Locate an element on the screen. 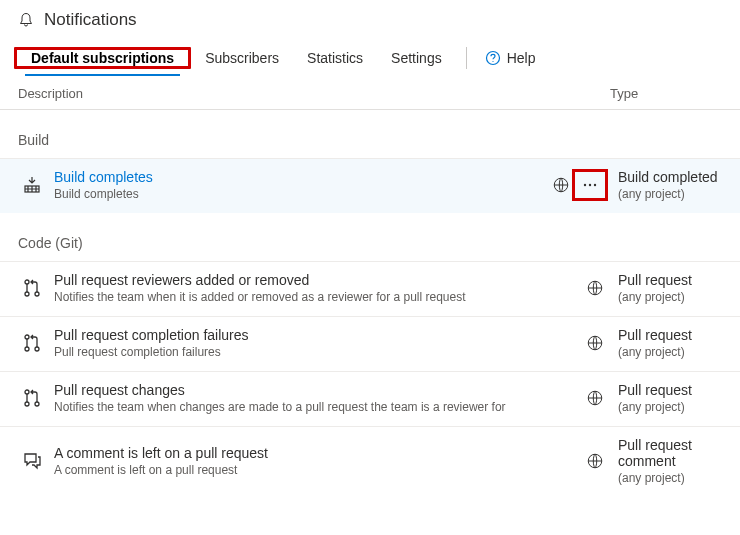 The width and height of the screenshot is (740, 535). page-header: Notifications is located at coordinates (370, 17).